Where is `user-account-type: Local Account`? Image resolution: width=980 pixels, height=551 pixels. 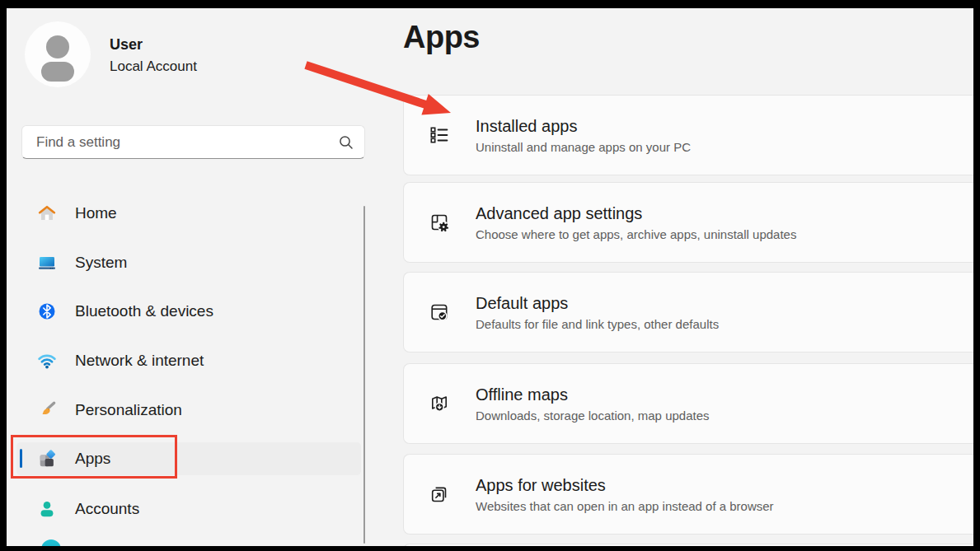 user-account-type: Local Account is located at coordinates (153, 67).